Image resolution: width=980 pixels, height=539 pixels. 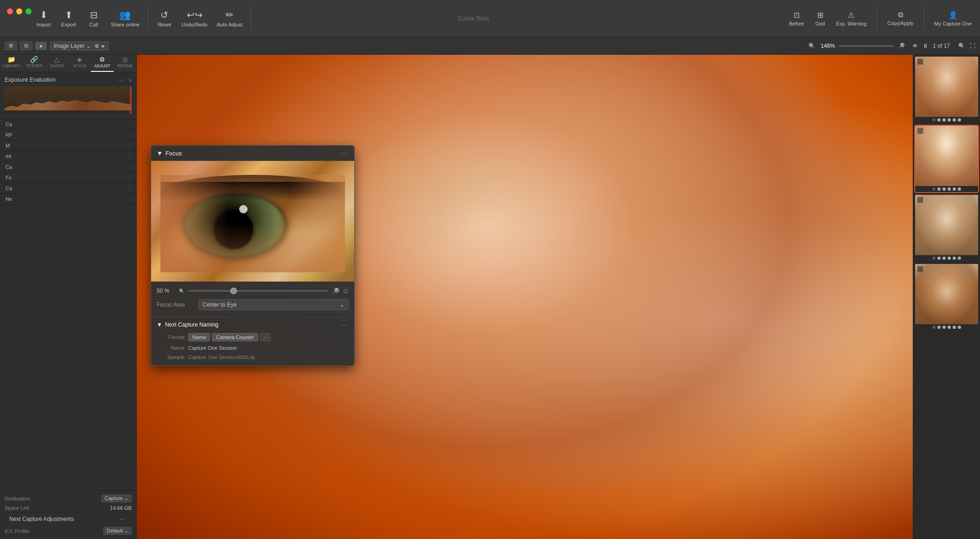 What do you see at coordinates (69, 19) in the screenshot?
I see `export-button: ⬆ Export` at bounding box center [69, 19].